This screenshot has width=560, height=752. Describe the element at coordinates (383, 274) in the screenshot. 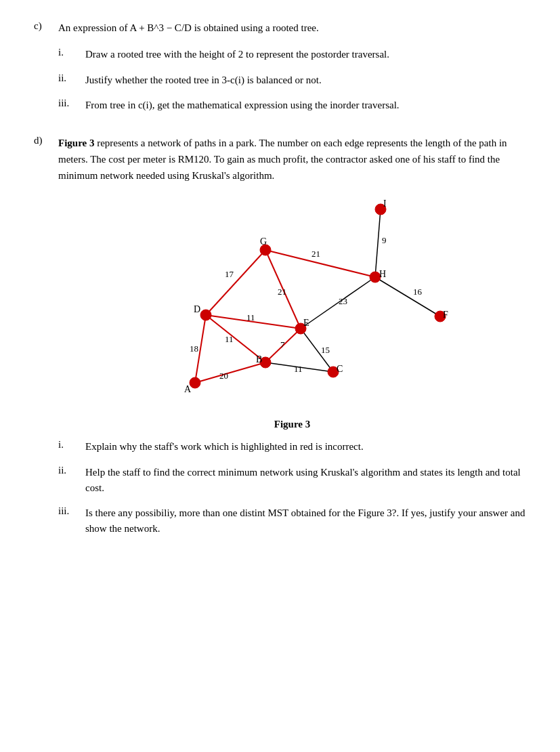

I see `label-H: H` at that location.